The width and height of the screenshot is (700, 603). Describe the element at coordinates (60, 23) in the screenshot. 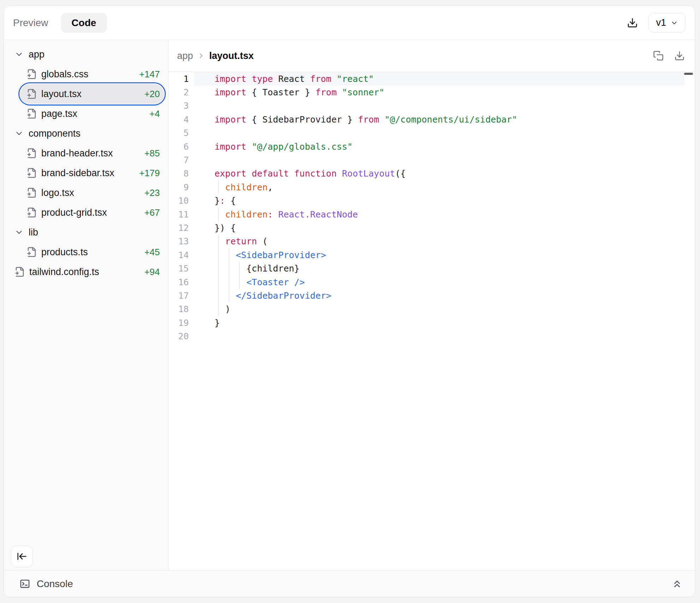

I see `view-tabs: Preview Code` at that location.